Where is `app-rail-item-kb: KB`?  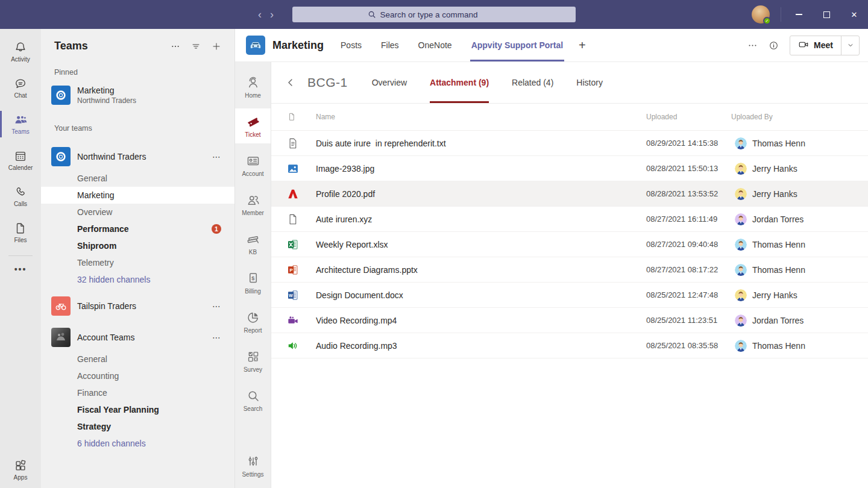 app-rail-item-kb: KB is located at coordinates (253, 243).